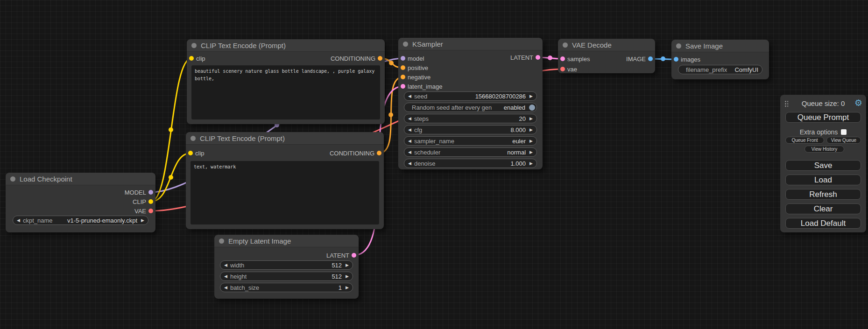  Describe the element at coordinates (80, 220) in the screenshot. I see `widget-ckpt-name: ◀ckpt_namev1-5-pruned-emaonly.ckpt▶` at that location.